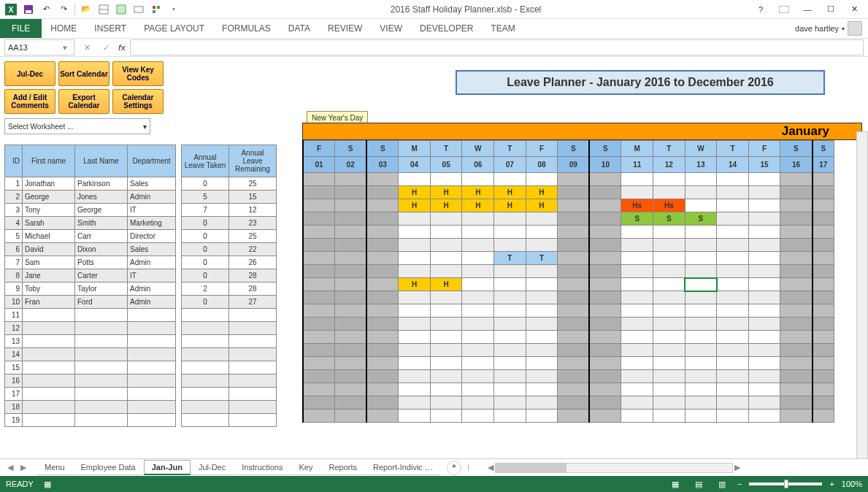 The width and height of the screenshot is (868, 492). Describe the element at coordinates (91, 250) in the screenshot. I see `table-row: 6DavidDixonSales` at that location.